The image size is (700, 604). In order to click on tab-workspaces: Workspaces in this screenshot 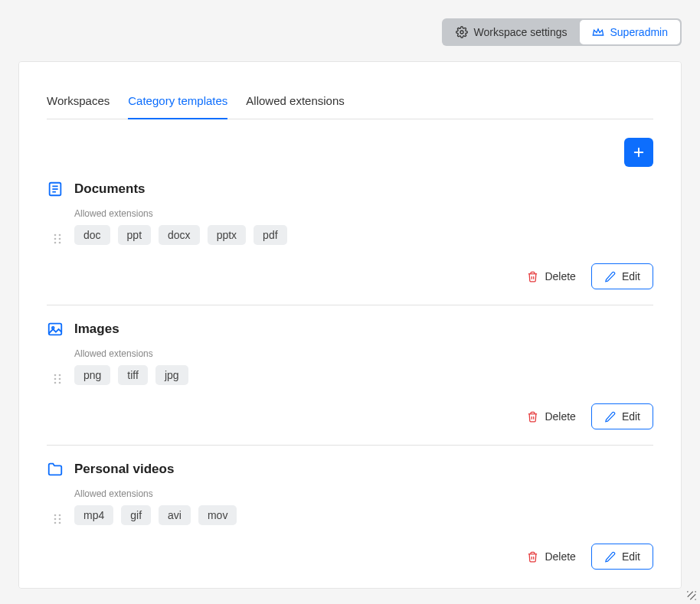, I will do `click(78, 103)`.